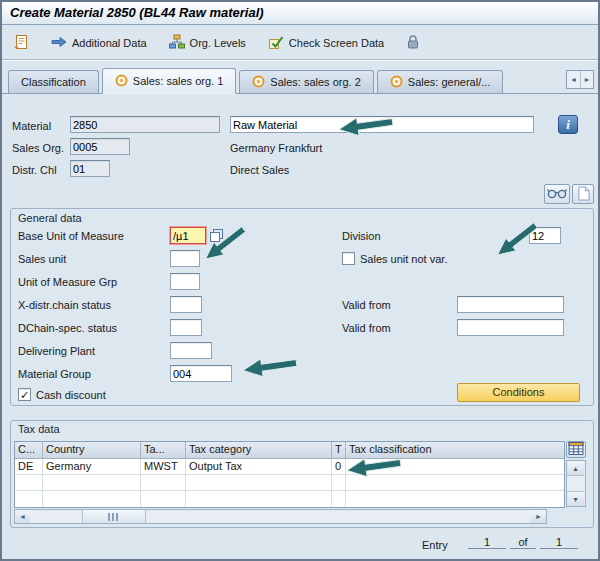 This screenshot has height=561, width=600. I want to click on valid-from-2-field, so click(510, 328).